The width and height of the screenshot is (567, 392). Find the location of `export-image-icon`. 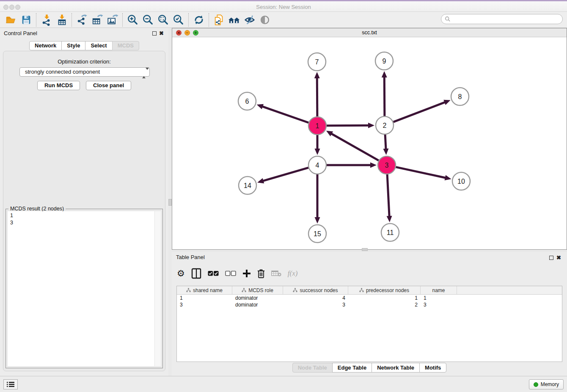

export-image-icon is located at coordinates (113, 20).